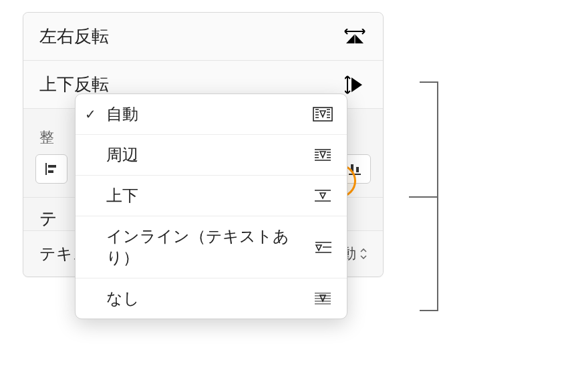 The height and width of the screenshot is (392, 580). Describe the element at coordinates (122, 155) in the screenshot. I see `wrap-option-label: 周辺` at that location.